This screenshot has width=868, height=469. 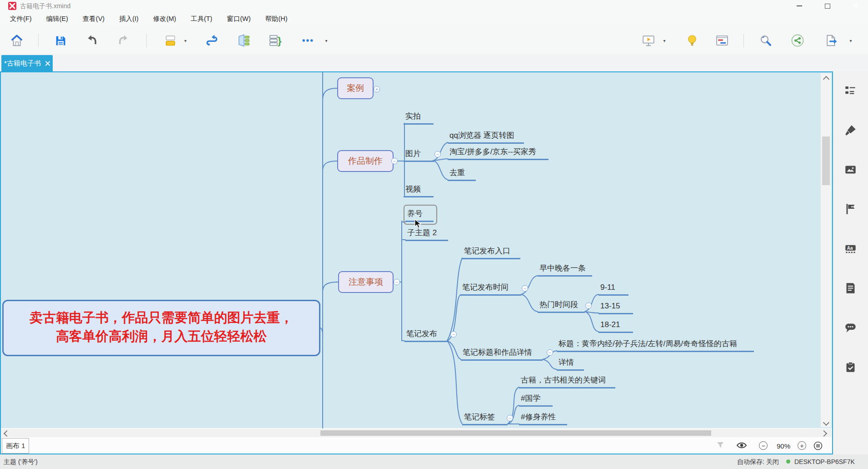 What do you see at coordinates (165, 19) in the screenshot?
I see `menu-modify: 修改(M)` at bounding box center [165, 19].